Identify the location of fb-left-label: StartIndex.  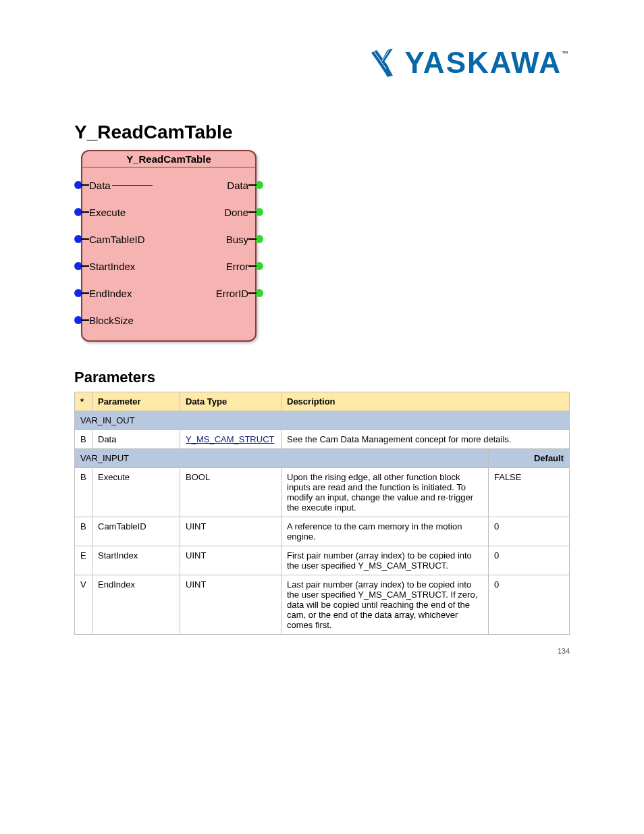
(112, 266).